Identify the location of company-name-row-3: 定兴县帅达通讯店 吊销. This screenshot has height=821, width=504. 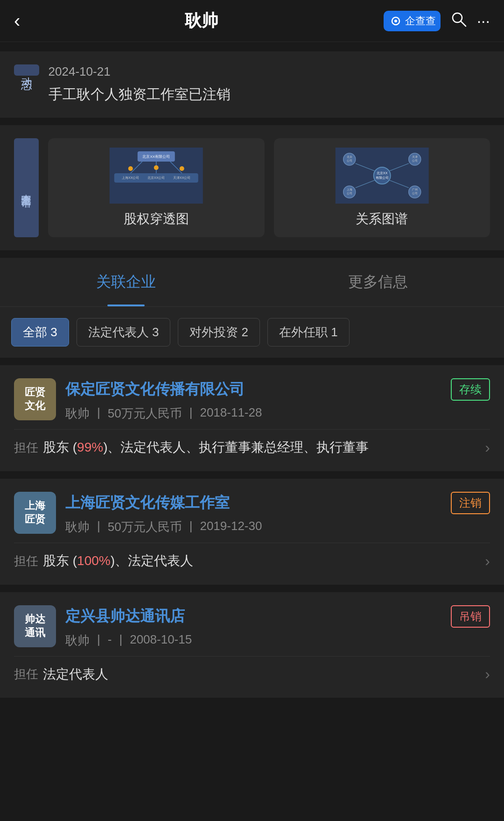
(278, 616).